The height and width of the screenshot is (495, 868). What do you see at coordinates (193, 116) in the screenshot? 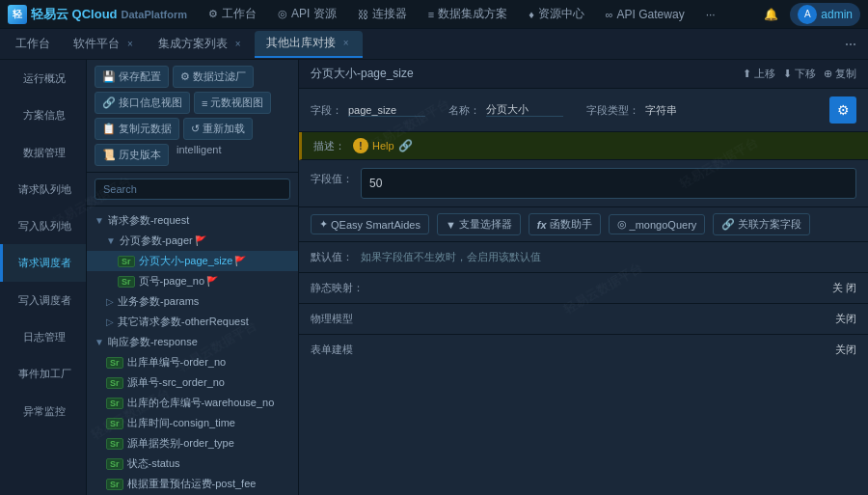
I see `tree-toolbar: 💾 保存配置 ⚙ 数据过滤厂 🔗 接口信息视图 ≡ 元数视图图 📋 复` at bounding box center [193, 116].